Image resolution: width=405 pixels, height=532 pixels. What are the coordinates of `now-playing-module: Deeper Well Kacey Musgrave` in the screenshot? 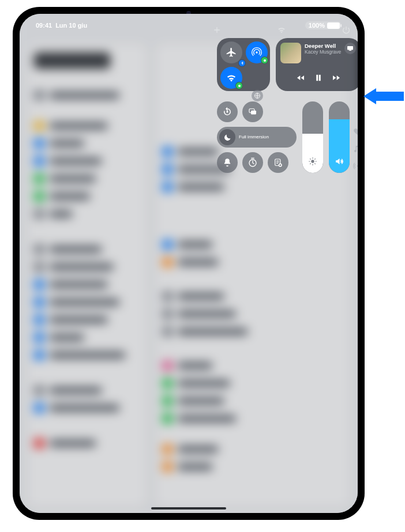 It's located at (317, 65).